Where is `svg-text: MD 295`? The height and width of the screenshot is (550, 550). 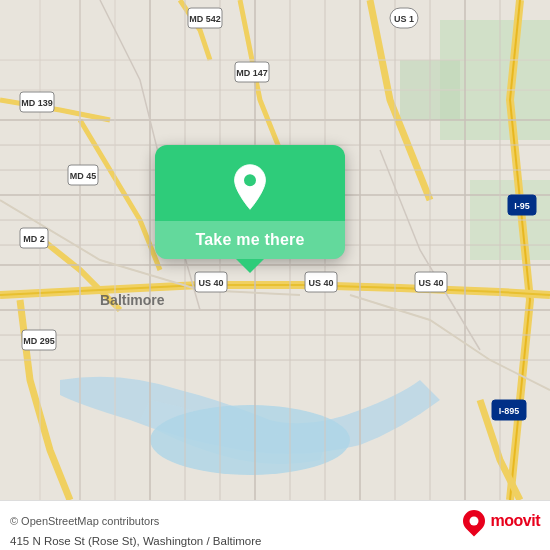 svg-text: MD 295 is located at coordinates (39, 341).